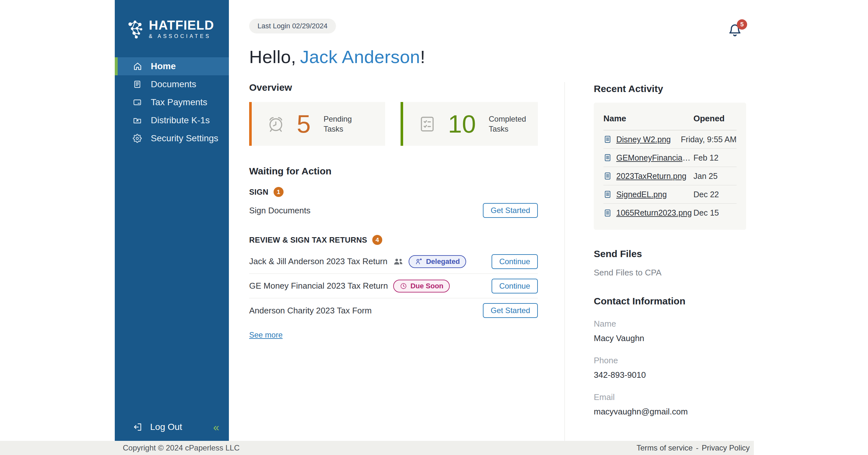  What do you see at coordinates (469, 124) in the screenshot?
I see `completed-tasks-card: 10 CompletedTasks` at bounding box center [469, 124].